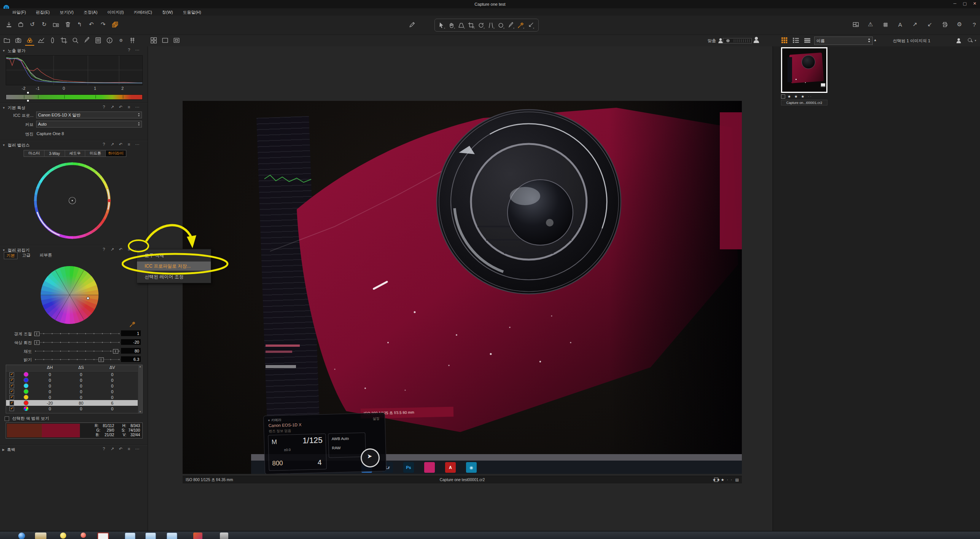 The height and width of the screenshot is (539, 980). Describe the element at coordinates (75, 40) in the screenshot. I see `tab-details` at that location.